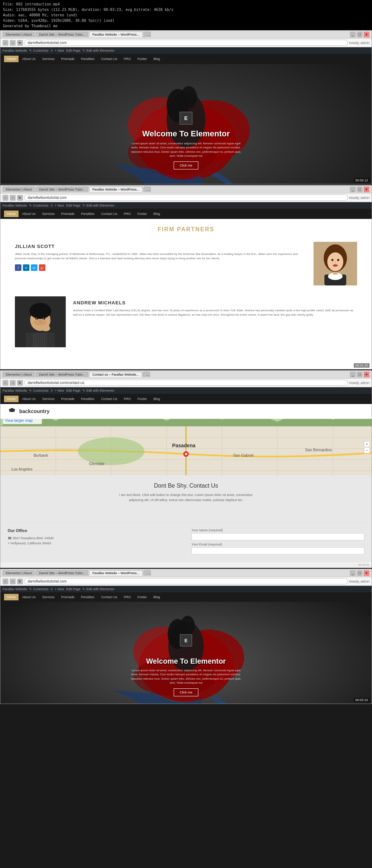  Describe the element at coordinates (116, 189) in the screenshot. I see `tab2-parallax: Parallax Website – WordPress...` at that location.